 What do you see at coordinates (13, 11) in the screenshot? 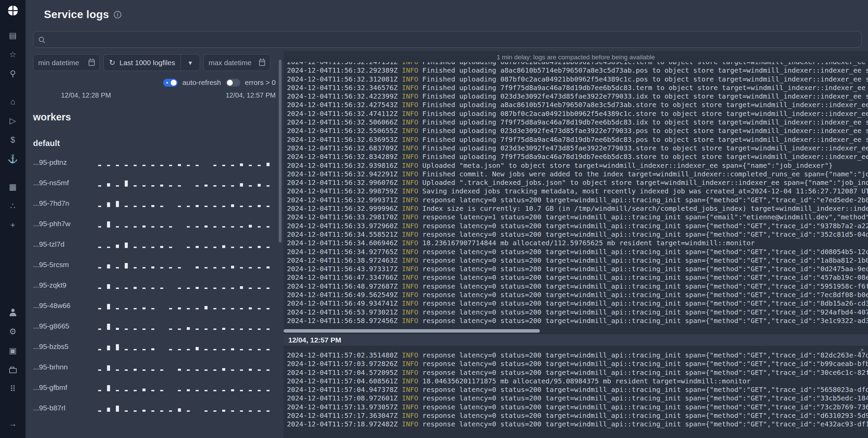
I see `windmill-logo-icon` at bounding box center [13, 11].